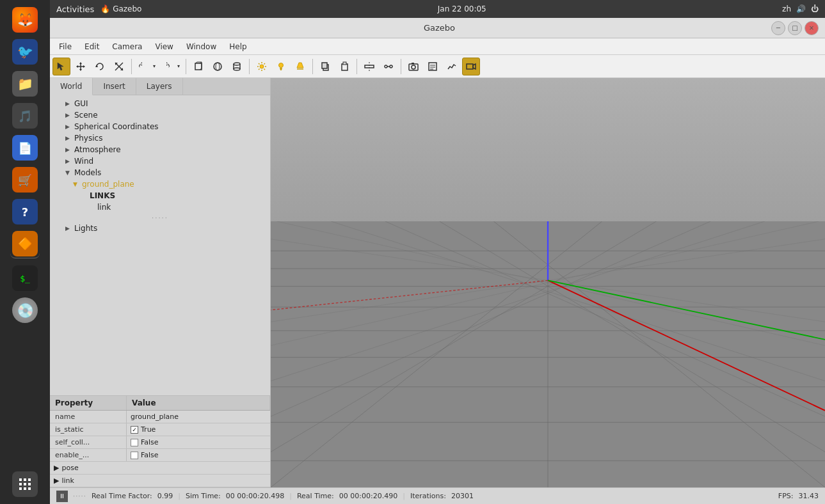 Image resolution: width=825 pixels, height=504 pixels. Describe the element at coordinates (100, 67) in the screenshot. I see `rotate-tool-button` at that location.